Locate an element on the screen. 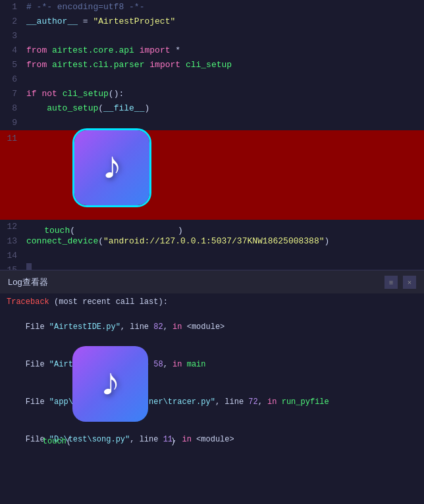  line-content-1: # -*- encoding=utf8 -*- is located at coordinates (224, 7).